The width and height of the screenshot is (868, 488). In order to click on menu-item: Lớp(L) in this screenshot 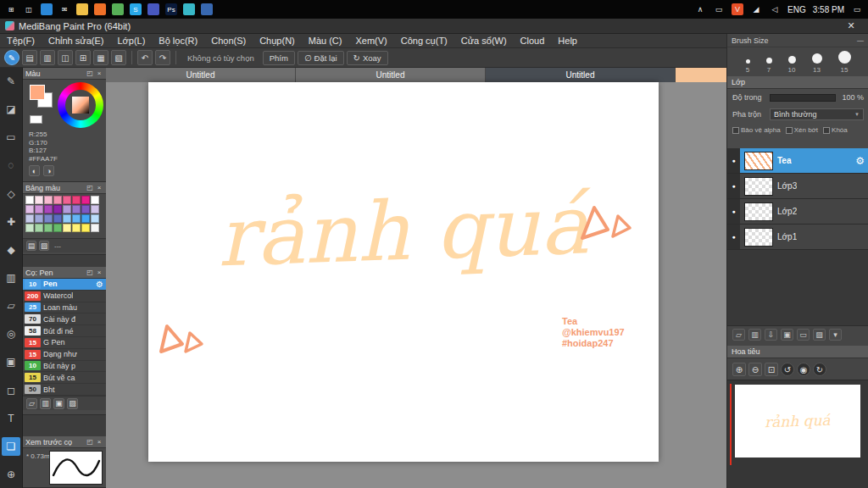, I will do `click(131, 41)`.